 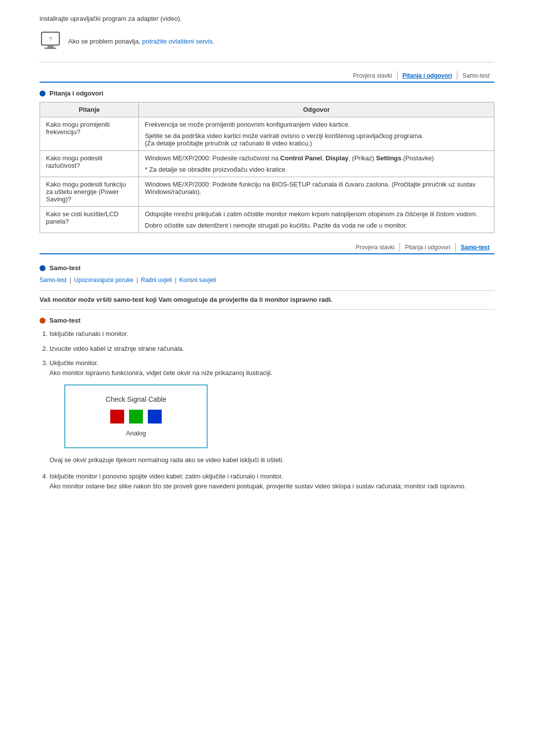 I want to click on sub-nav-upozor: Upozoravajuće poruke, so click(x=104, y=280).